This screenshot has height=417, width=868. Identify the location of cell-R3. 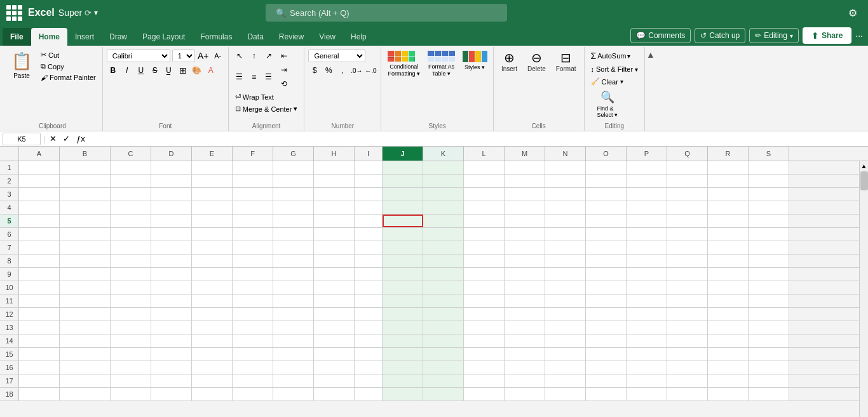
(728, 194).